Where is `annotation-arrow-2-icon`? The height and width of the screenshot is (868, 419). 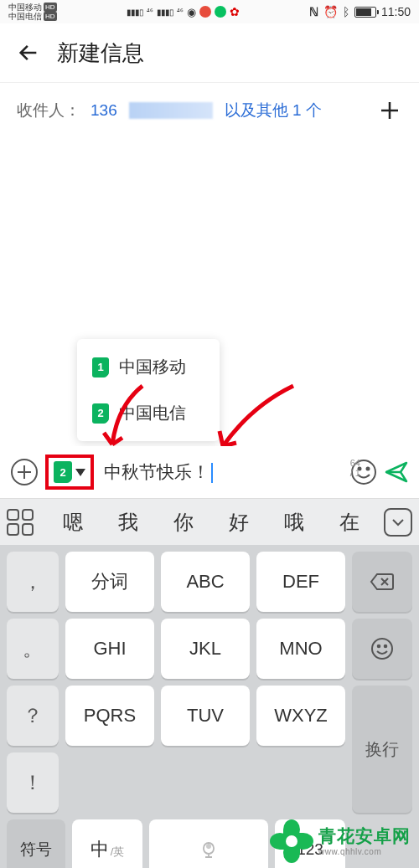
annotation-arrow-2-icon is located at coordinates (256, 419).